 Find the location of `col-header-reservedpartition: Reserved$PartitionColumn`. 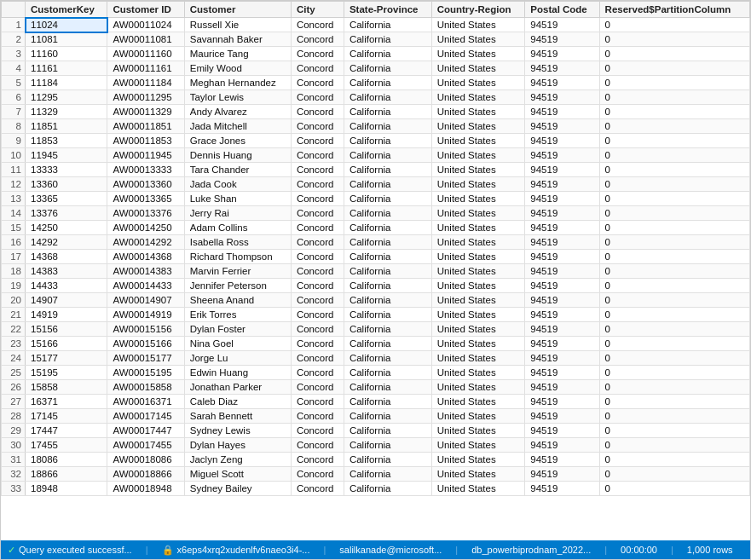

col-header-reservedpartition: Reserved$PartitionColumn is located at coordinates (674, 10).